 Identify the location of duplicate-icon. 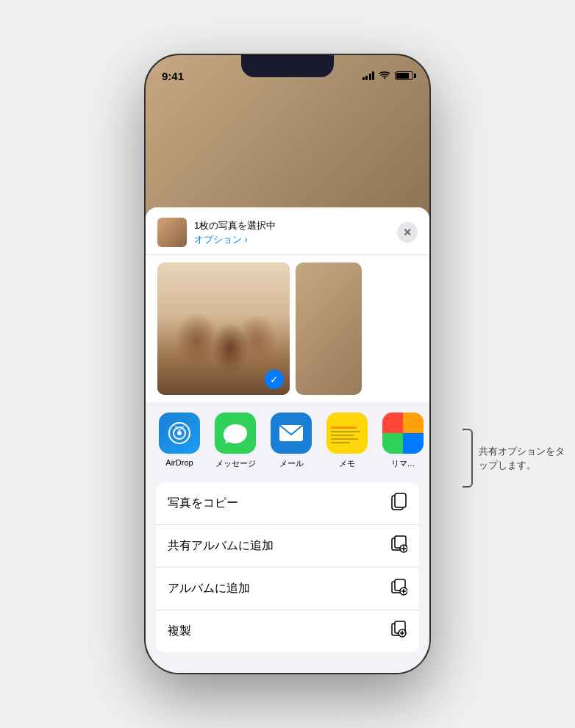
(399, 631).